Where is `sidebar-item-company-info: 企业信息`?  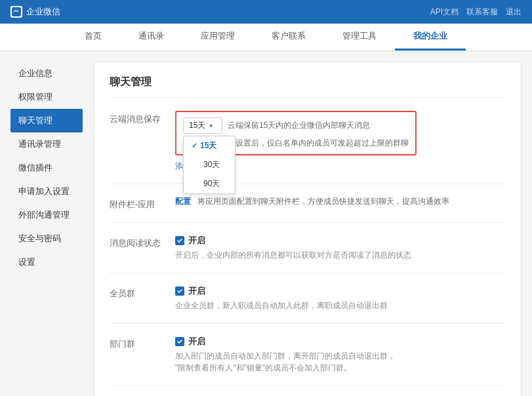
sidebar-item-company-info: 企业信息 is located at coordinates (47, 73).